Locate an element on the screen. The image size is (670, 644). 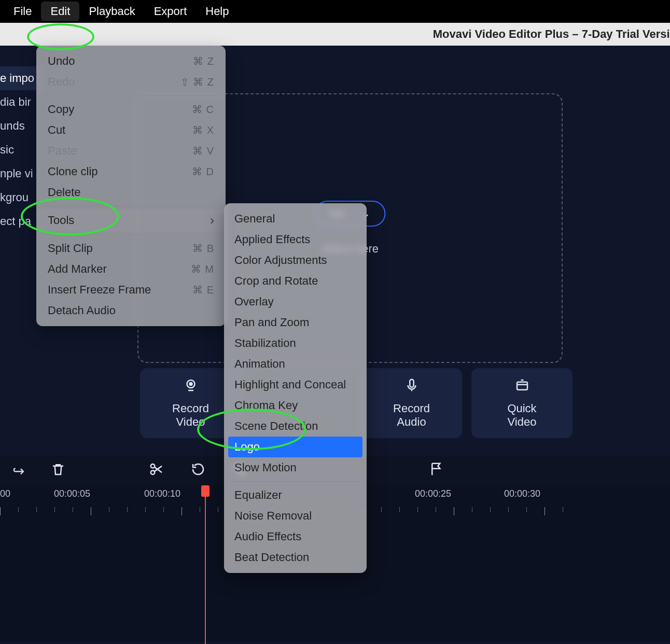
edit-menu-item-copy: Copy⌘ C is located at coordinates (131, 109).